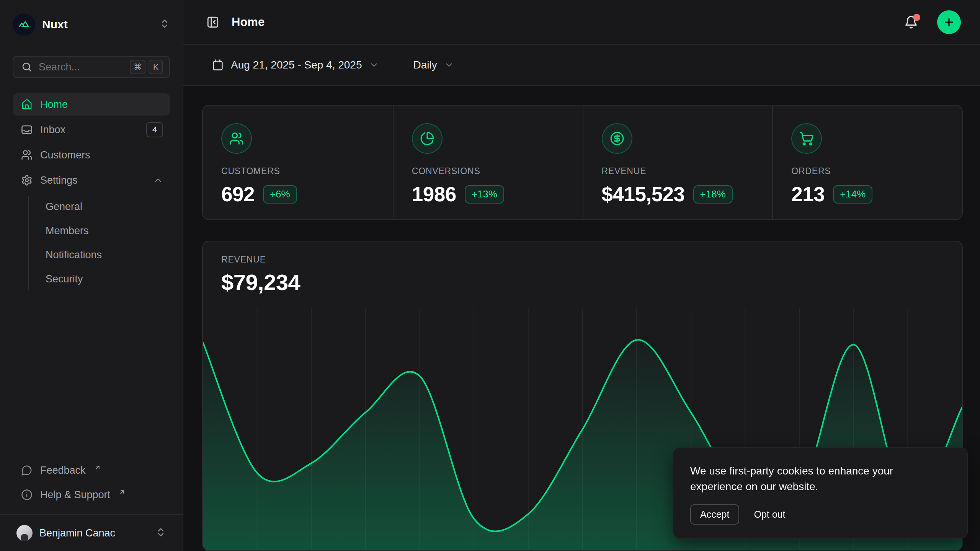  I want to click on stat-value: 1986, so click(434, 194).